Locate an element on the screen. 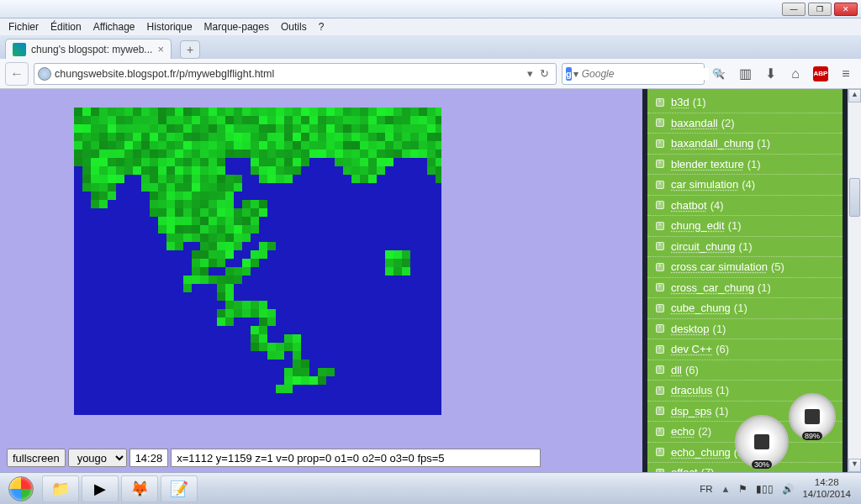 The height and width of the screenshot is (504, 861). menu-edition: Édition is located at coordinates (66, 27).